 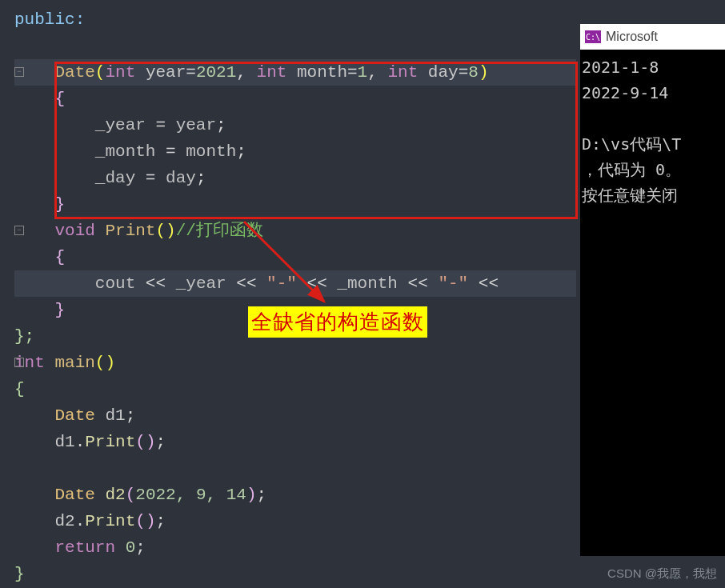 What do you see at coordinates (338, 322) in the screenshot?
I see `annotation-label: 全缺省的构造函数` at bounding box center [338, 322].